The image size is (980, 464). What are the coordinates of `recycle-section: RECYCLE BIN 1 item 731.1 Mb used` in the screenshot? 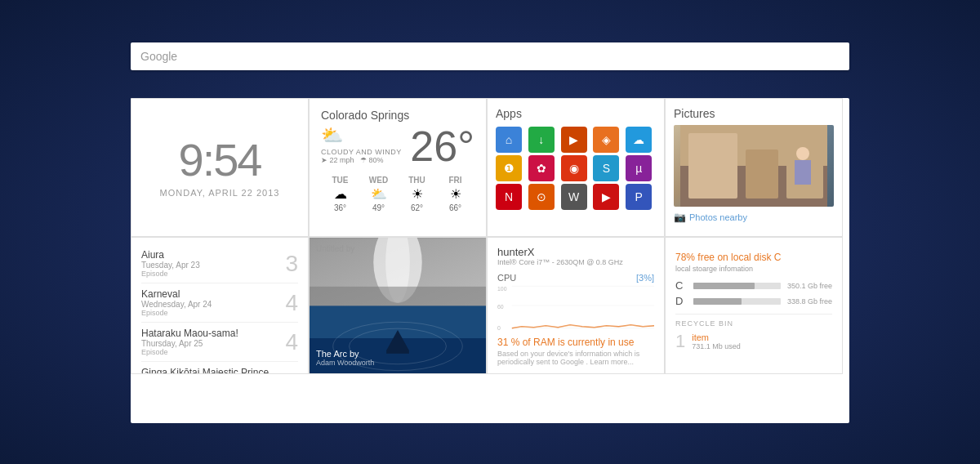 It's located at (754, 333).